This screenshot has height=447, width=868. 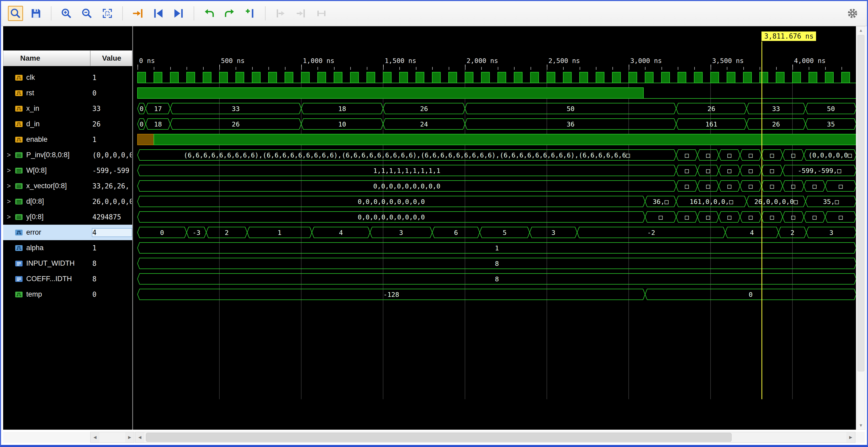 What do you see at coordinates (59, 109) in the screenshot?
I see `signal-name-label: x_in` at bounding box center [59, 109].